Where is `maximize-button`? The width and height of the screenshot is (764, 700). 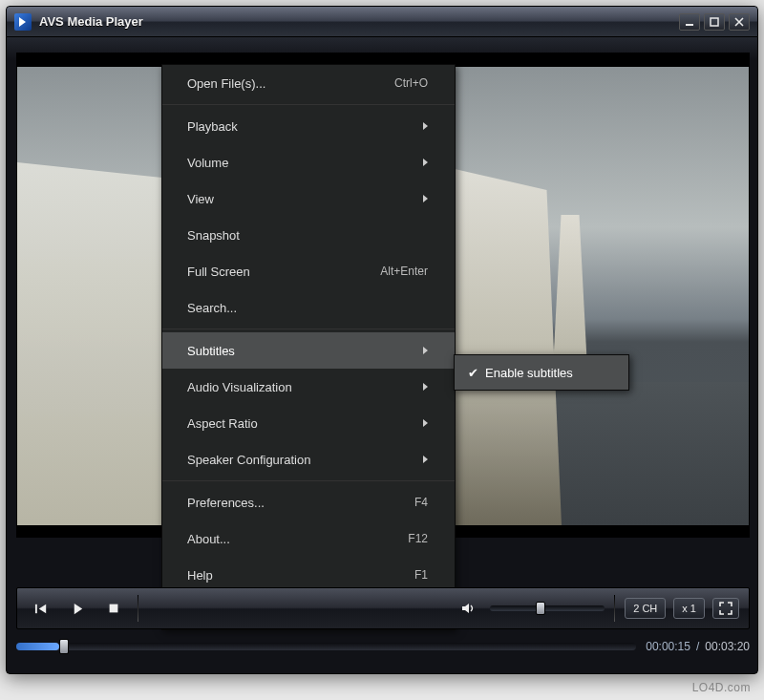
maximize-button is located at coordinates (714, 22).